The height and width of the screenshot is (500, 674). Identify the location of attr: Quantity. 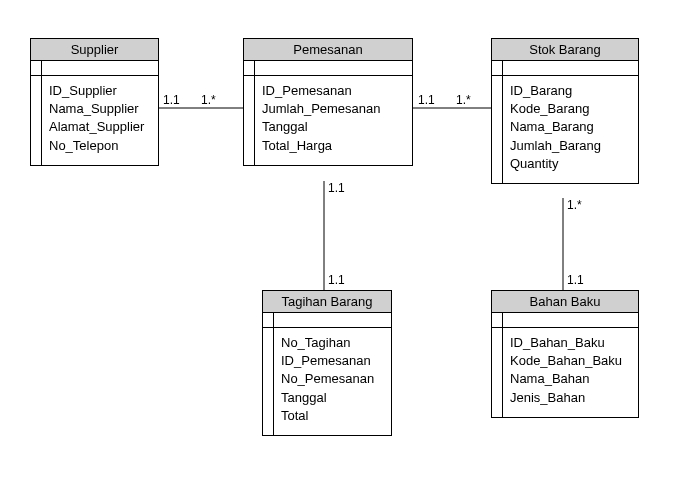
(565, 164).